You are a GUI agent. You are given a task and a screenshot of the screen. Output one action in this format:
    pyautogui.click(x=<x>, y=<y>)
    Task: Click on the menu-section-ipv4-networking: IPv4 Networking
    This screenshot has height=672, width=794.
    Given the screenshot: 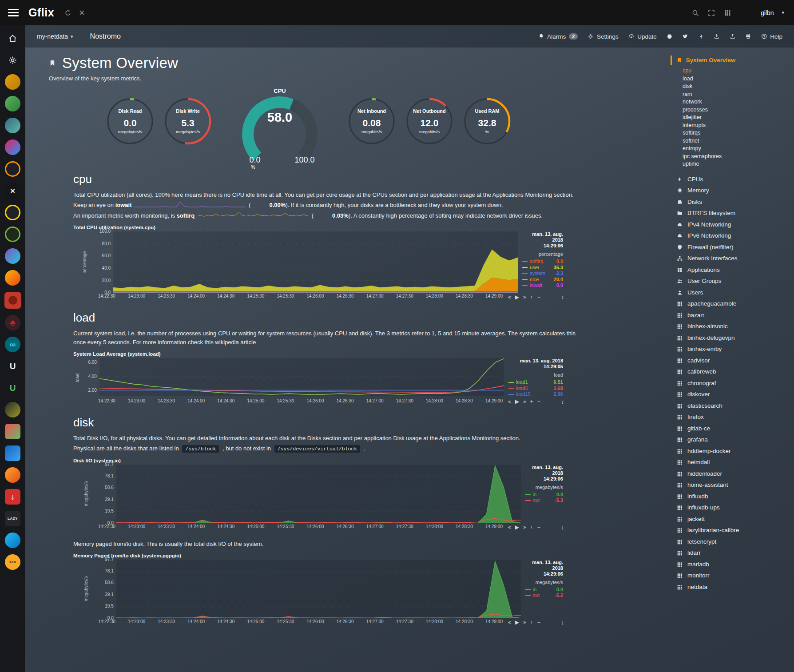 What is the action you would take?
    pyautogui.click(x=732, y=225)
    